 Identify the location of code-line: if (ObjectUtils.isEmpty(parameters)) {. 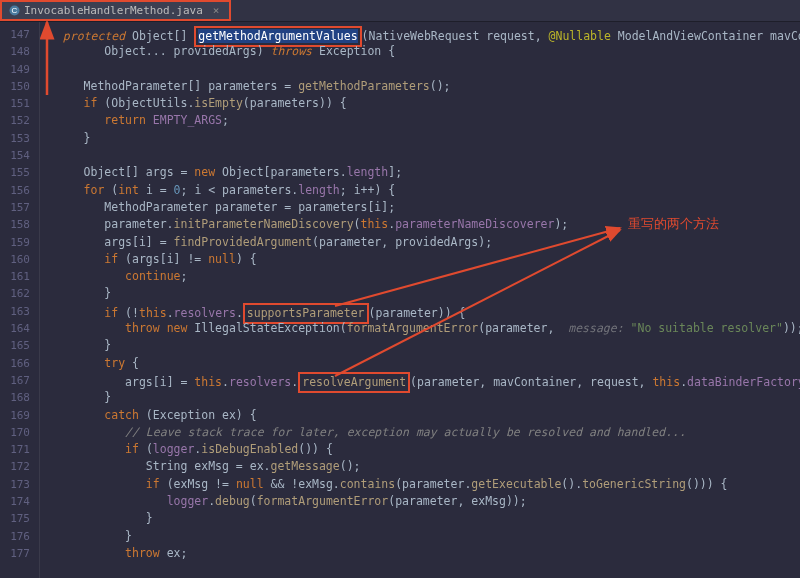
(420, 104).